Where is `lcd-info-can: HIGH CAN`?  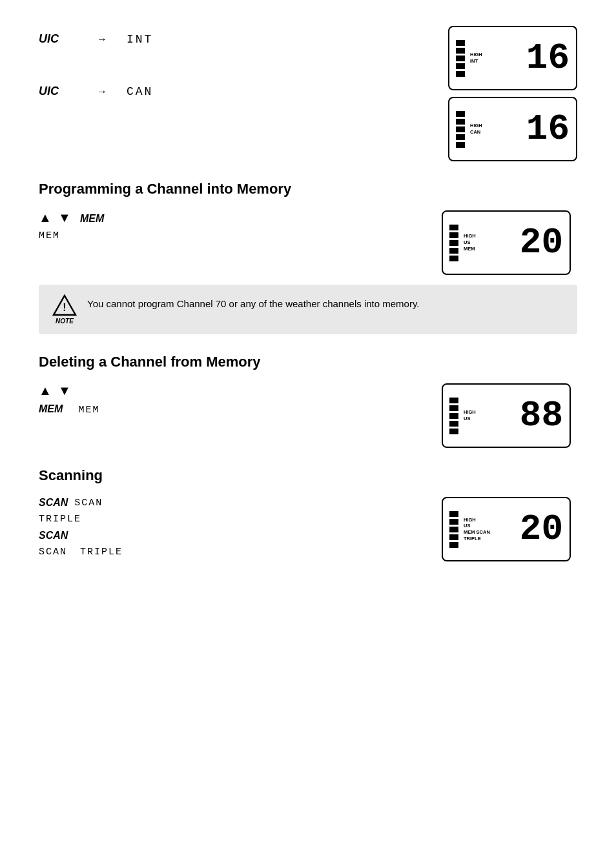
lcd-info-can: HIGH CAN is located at coordinates (482, 129).